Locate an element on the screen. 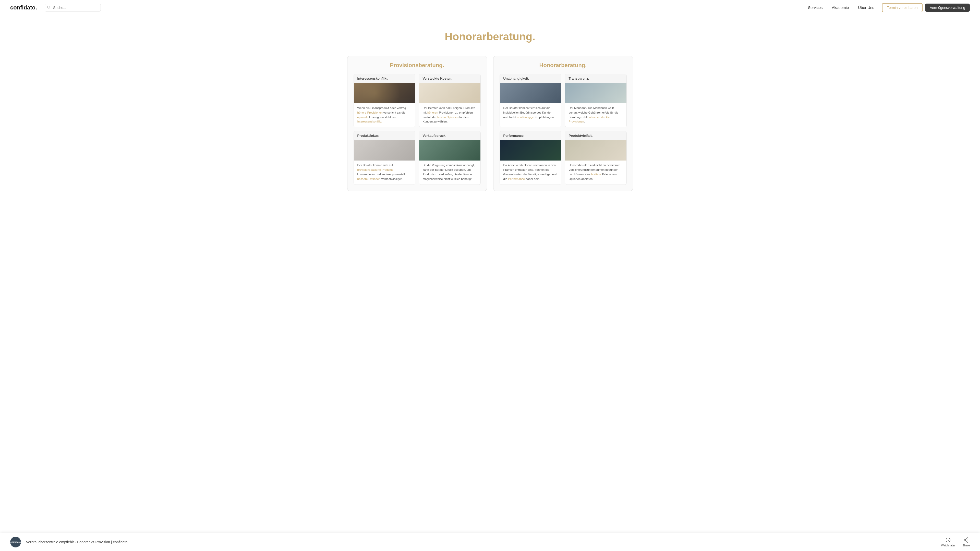 The width and height of the screenshot is (980, 551). search-wrap is located at coordinates (73, 8).